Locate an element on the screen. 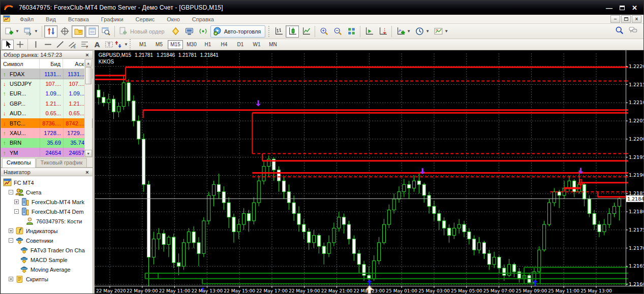 The height and width of the screenshot is (294, 644). symbol-cell: ↑FDAX is located at coordinates (20, 74).